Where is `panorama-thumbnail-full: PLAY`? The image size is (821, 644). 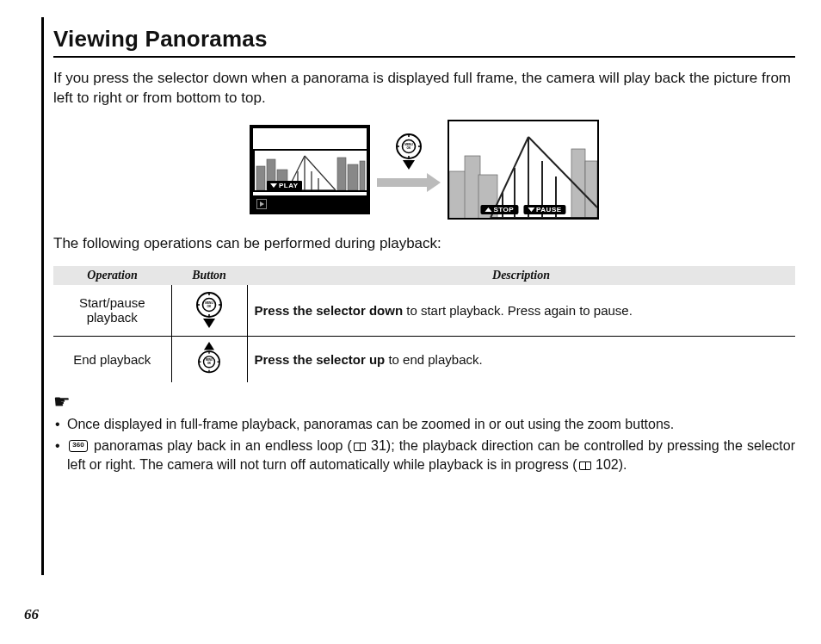
panorama-thumbnail-full: PLAY is located at coordinates (310, 170).